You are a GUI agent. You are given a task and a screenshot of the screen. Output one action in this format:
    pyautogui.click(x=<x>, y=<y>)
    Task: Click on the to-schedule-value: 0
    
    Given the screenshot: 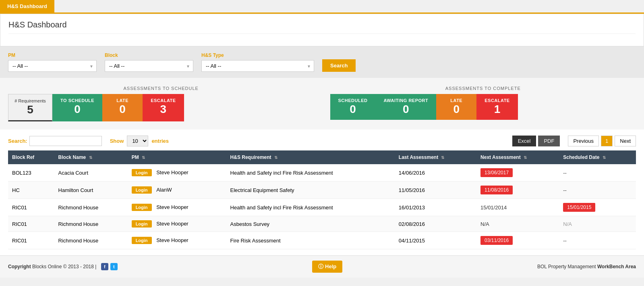 What is the action you would take?
    pyautogui.click(x=77, y=109)
    